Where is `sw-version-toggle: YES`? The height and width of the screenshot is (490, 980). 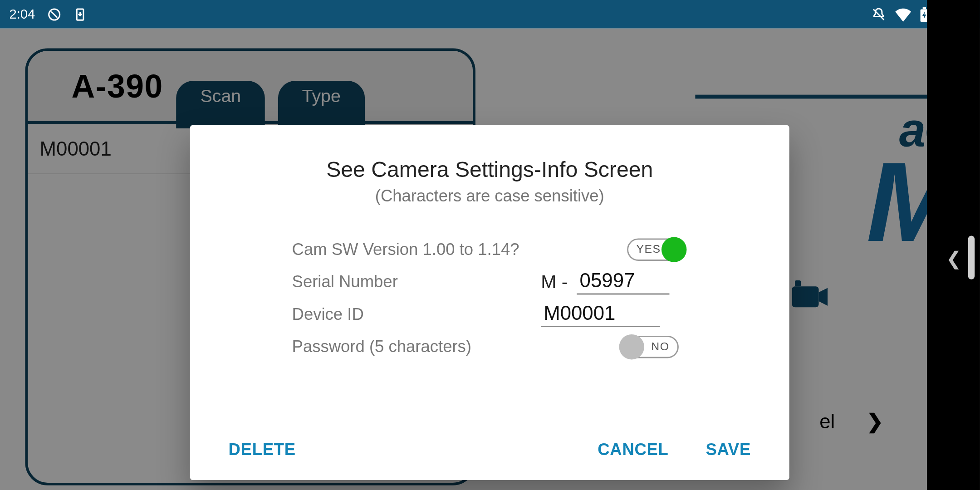 sw-version-toggle: YES is located at coordinates (656, 250).